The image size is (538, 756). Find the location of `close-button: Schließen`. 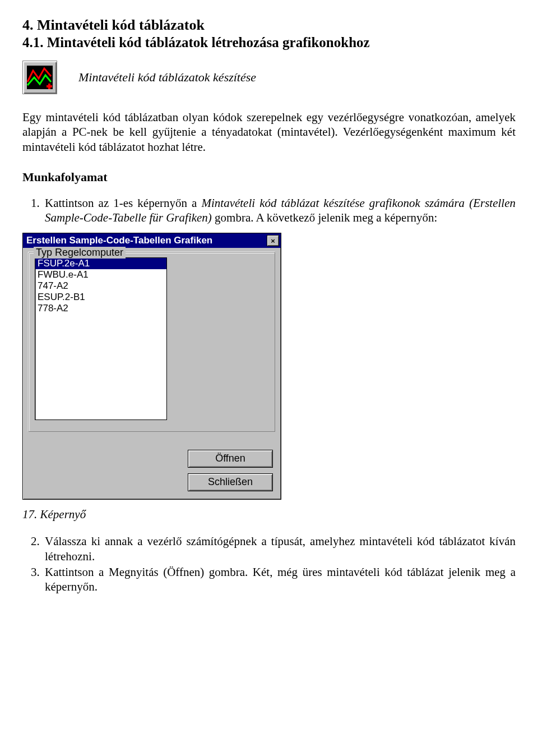

close-button: Schließen is located at coordinates (230, 482).